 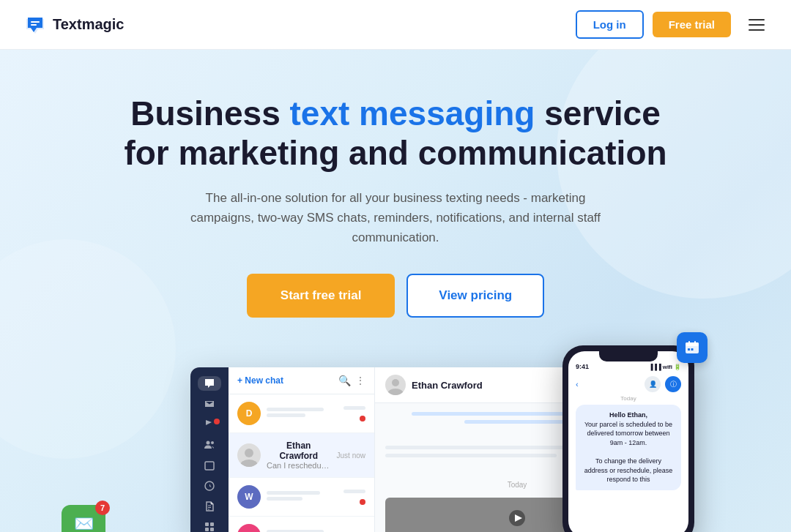 I want to click on header-nav: Log in Free trial, so click(x=672, y=25).